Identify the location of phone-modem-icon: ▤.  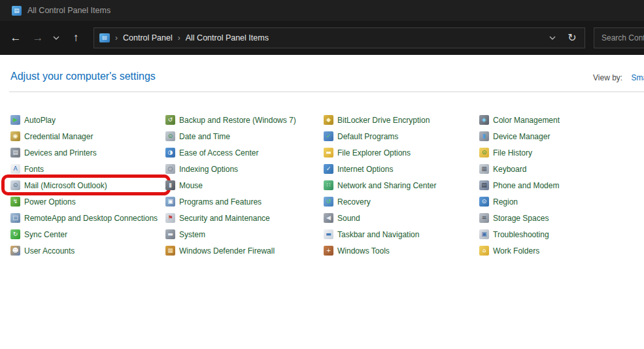
(484, 186).